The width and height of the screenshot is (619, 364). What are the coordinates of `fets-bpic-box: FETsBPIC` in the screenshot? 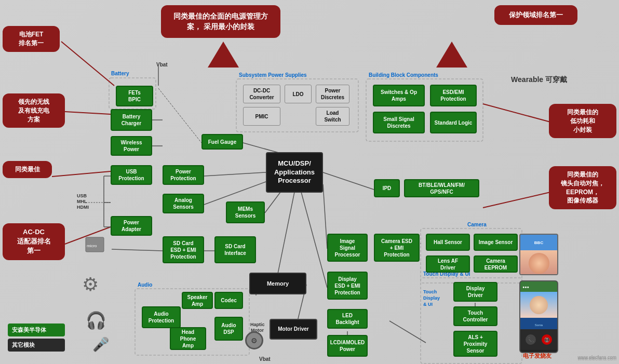 It's located at (134, 96).